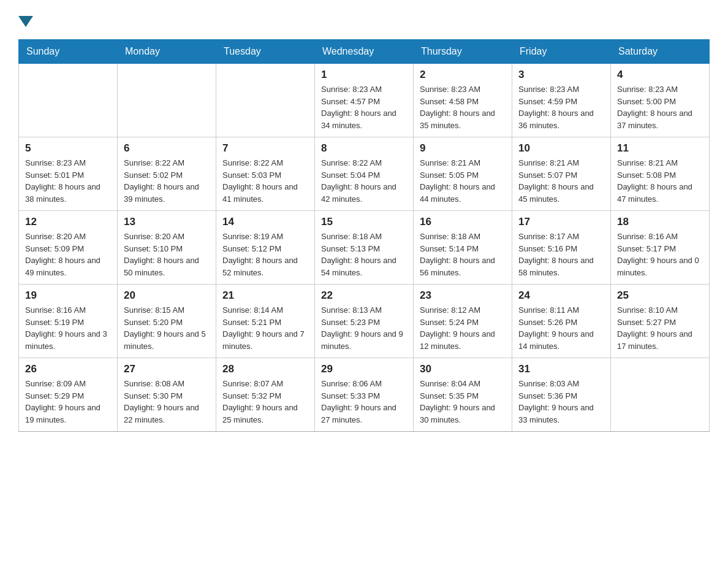 The width and height of the screenshot is (728, 563). I want to click on calendar-cell: 12Sunrise: 8:20 AM Sunset: 5:09 PM Dayli…, so click(69, 248).